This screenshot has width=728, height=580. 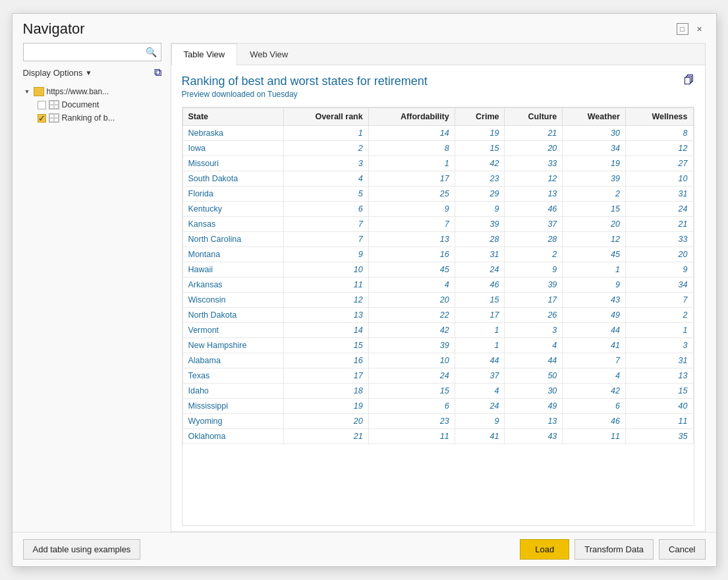 What do you see at coordinates (544, 550) in the screenshot?
I see `load-button: Load` at bounding box center [544, 550].